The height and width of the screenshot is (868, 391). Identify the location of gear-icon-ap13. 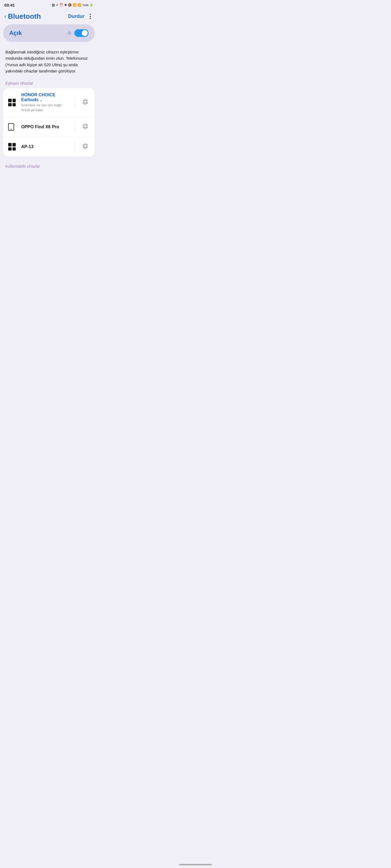
(85, 146).